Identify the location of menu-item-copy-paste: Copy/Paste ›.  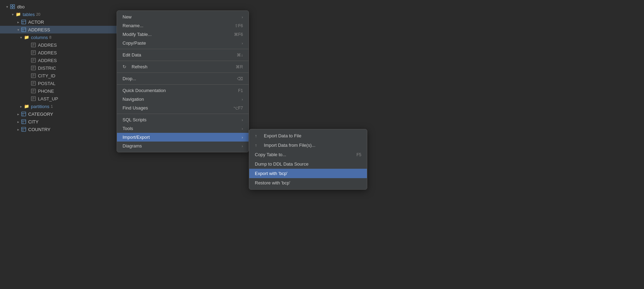
(183, 43).